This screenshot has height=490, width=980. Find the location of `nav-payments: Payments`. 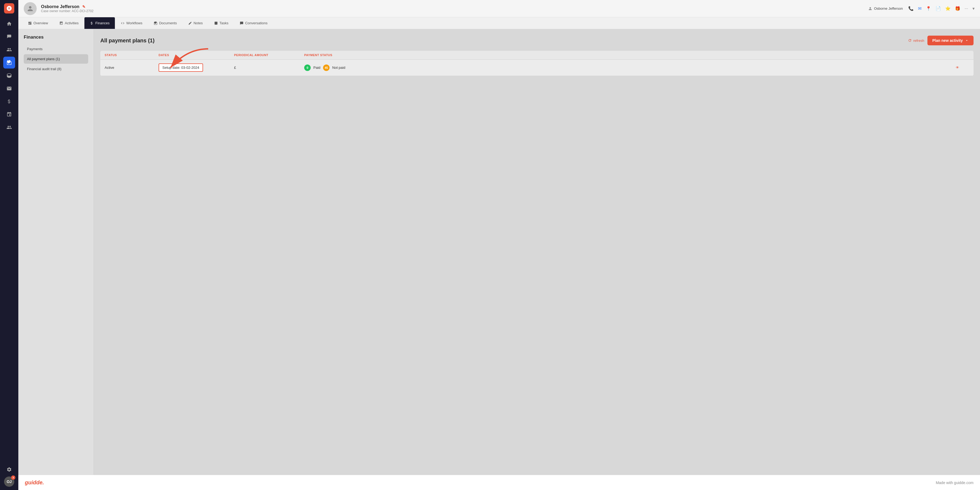

nav-payments: Payments is located at coordinates (56, 49).